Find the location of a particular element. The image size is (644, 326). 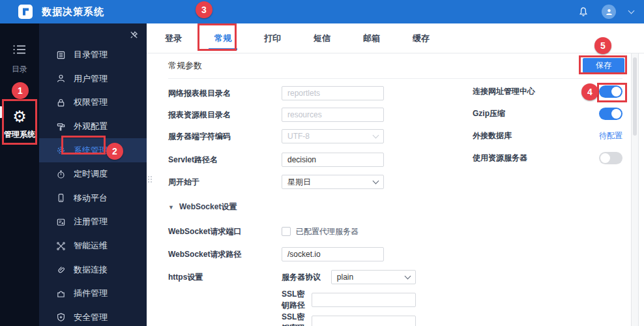

charset-select: UTF-8 is located at coordinates (332, 136).